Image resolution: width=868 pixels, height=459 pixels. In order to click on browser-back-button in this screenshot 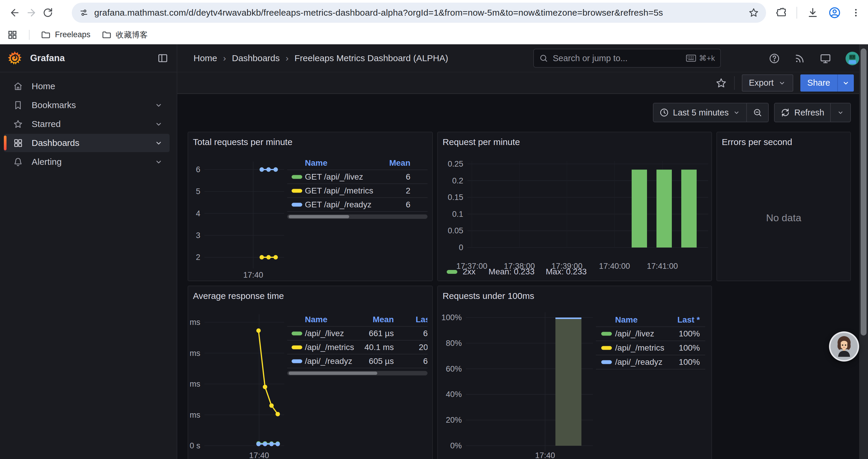, I will do `click(15, 13)`.